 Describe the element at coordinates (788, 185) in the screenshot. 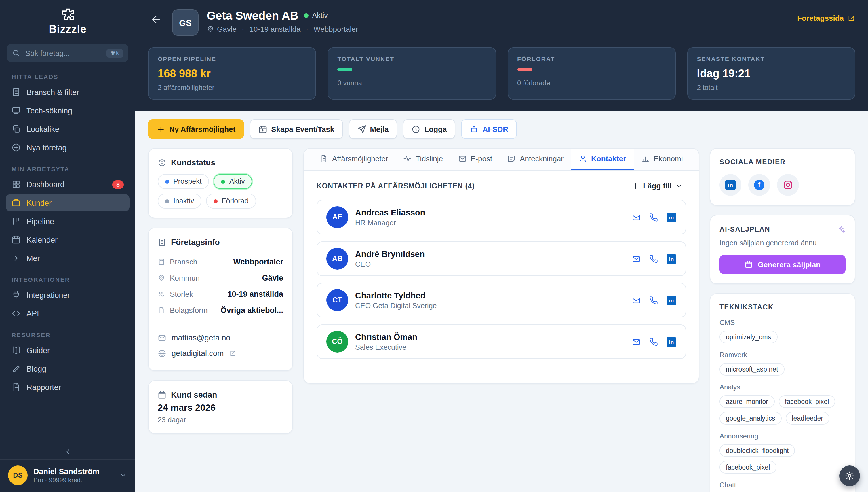

I see `instagram-button` at that location.